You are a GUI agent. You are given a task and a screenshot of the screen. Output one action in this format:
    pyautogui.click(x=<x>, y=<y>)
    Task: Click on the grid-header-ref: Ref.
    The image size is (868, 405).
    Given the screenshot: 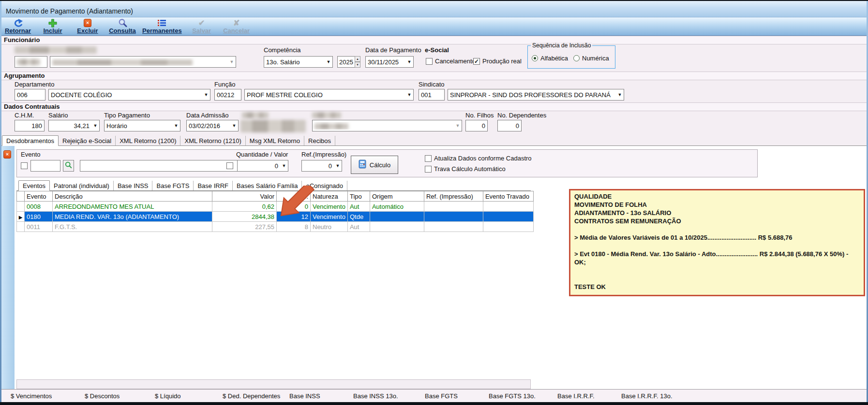 What is the action you would take?
    pyautogui.click(x=294, y=196)
    